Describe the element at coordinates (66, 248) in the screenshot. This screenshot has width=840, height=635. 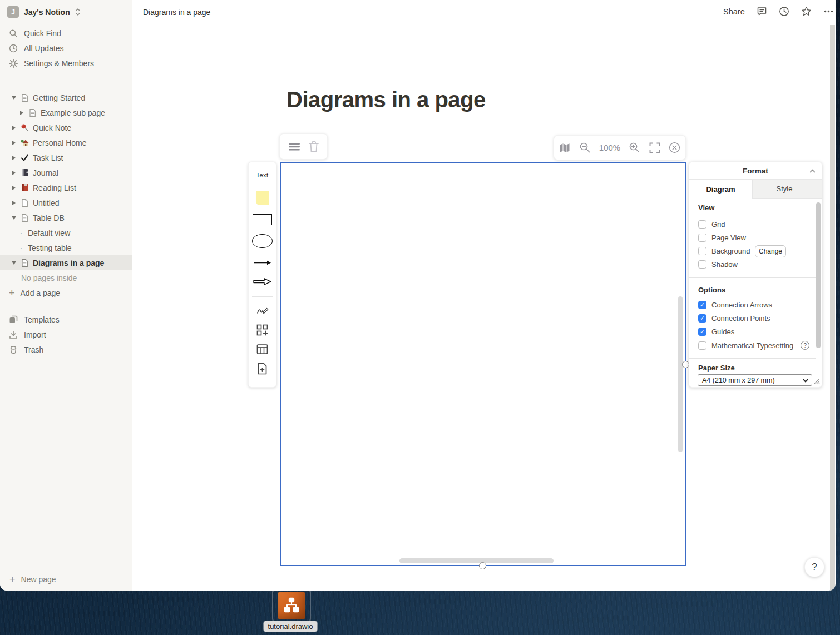
I see `sidebar-item-testing-table: · Testing table` at that location.